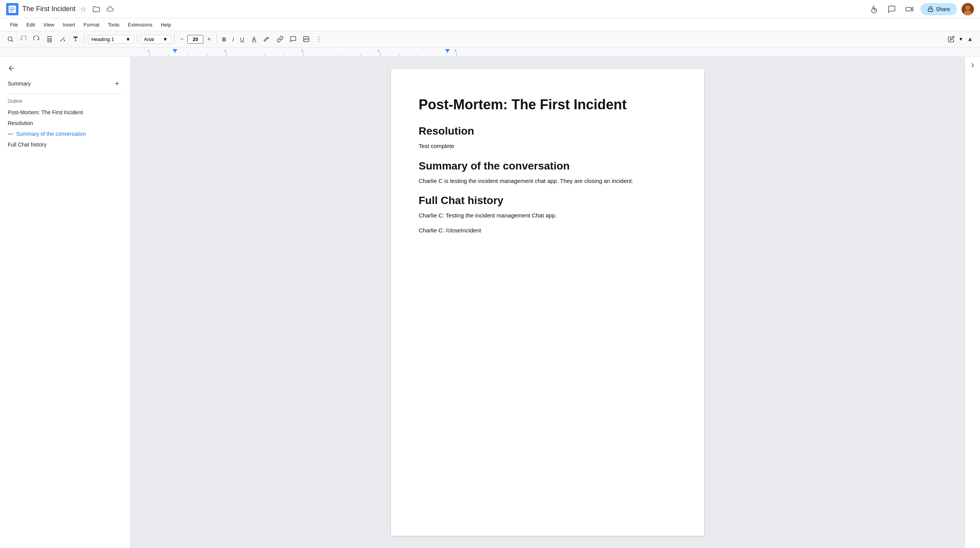 This screenshot has width=980, height=548. What do you see at coordinates (65, 112) in the screenshot?
I see `outline-item-0: Post-Mortem: The First Incident` at bounding box center [65, 112].